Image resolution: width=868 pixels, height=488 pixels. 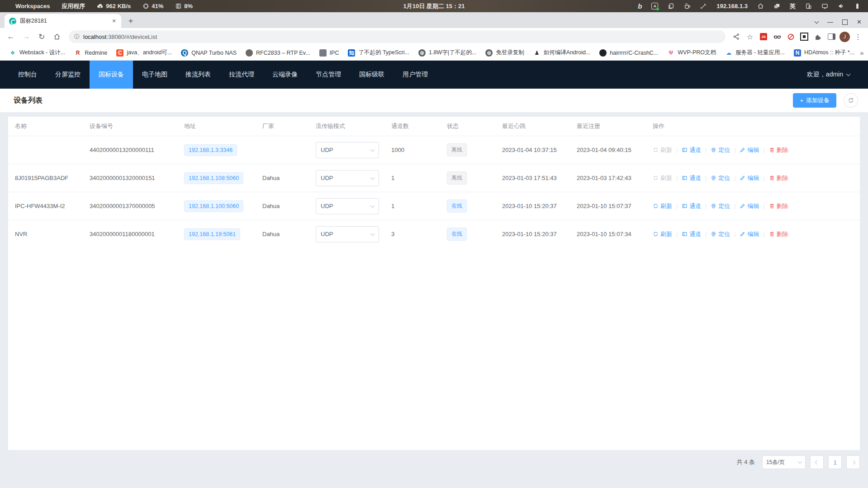 I want to click on nav-item-1: 控制台, so click(x=28, y=75).